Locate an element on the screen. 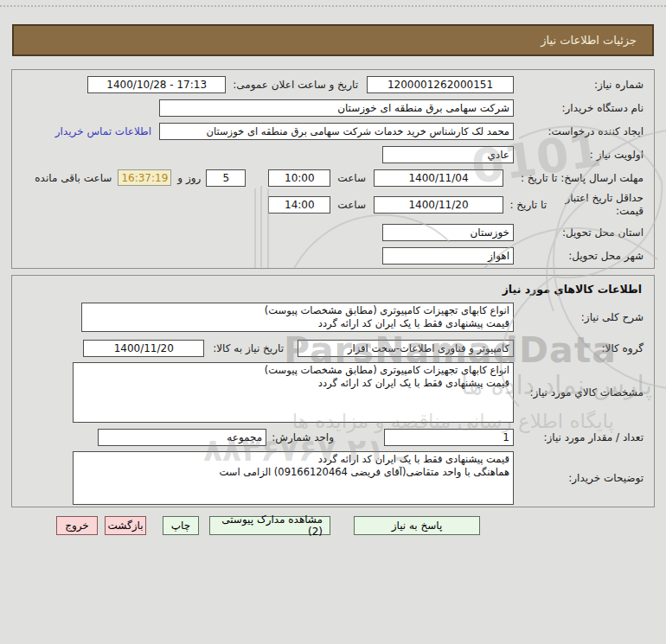 The height and width of the screenshot is (644, 666). announce-datetime-label: تاریخ و ساعت اعلان عمومی: is located at coordinates (296, 85).